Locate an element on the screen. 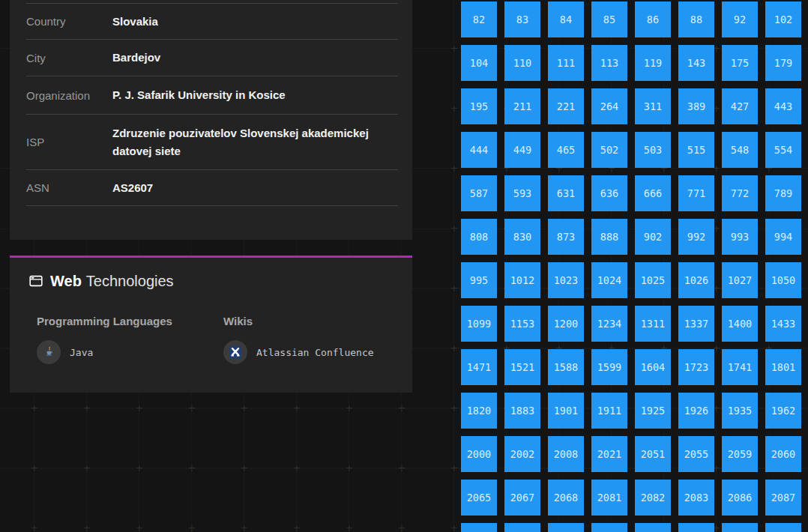 This screenshot has width=808, height=532. port-tile: 1050 is located at coordinates (783, 280).